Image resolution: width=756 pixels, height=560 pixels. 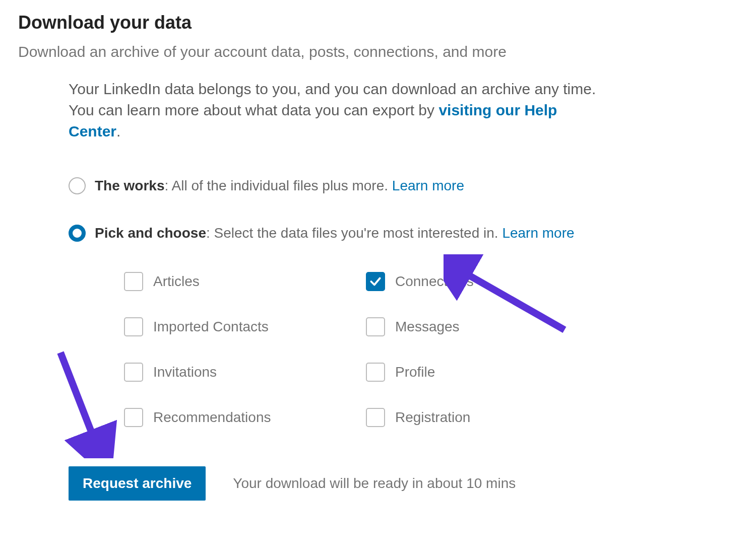 I want to click on radio-pick-and-choose: Pick and choose: Select the data files y…, so click(x=403, y=233).